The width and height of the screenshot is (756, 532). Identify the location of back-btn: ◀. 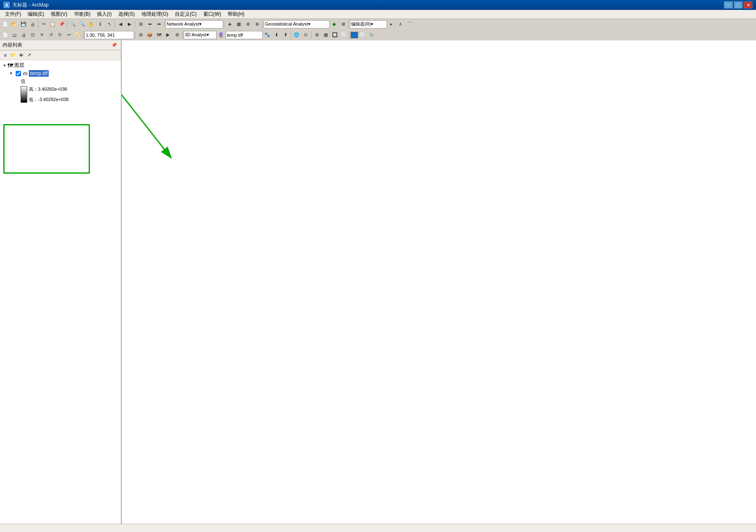
(120, 24).